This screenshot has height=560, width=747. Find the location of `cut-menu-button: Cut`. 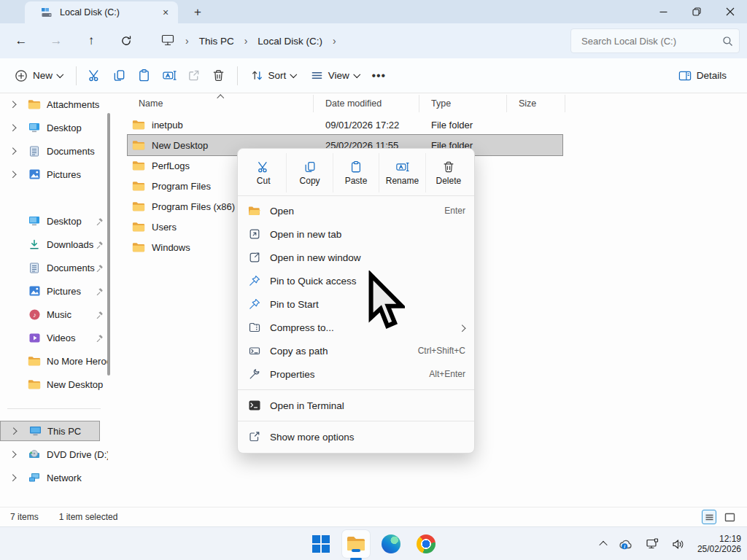

cut-menu-button: Cut is located at coordinates (264, 173).